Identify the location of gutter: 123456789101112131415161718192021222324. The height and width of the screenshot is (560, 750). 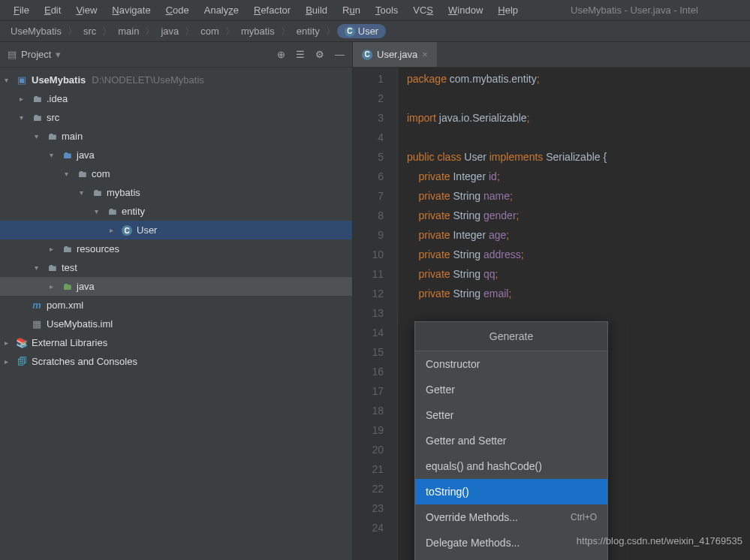
(375, 314).